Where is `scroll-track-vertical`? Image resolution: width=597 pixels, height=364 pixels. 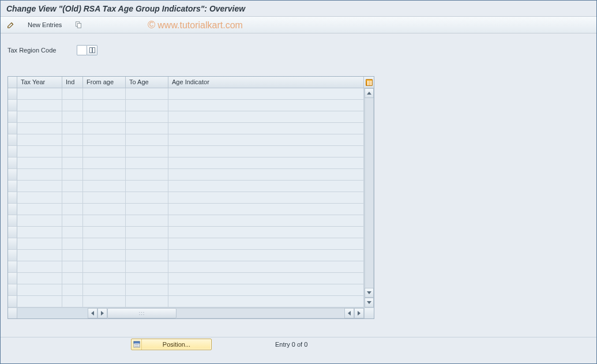
scroll-track-vertical is located at coordinates (369, 193).